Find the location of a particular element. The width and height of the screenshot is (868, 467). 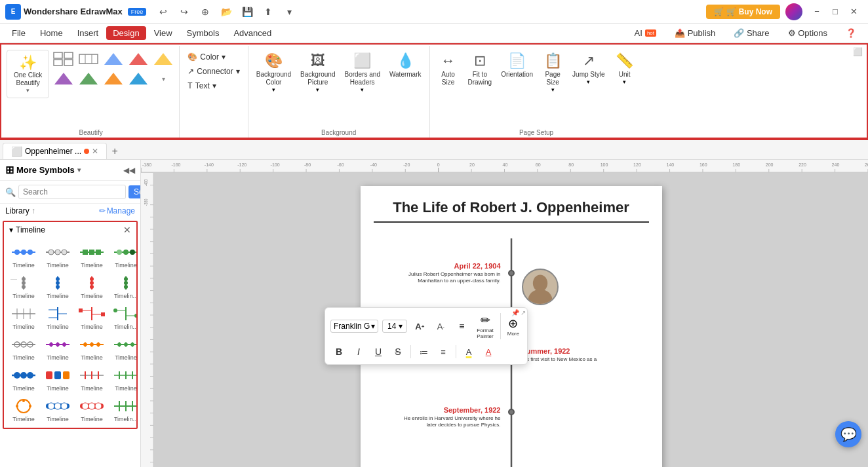

jump-style-button: ↗ Jump Style ▾ is located at coordinates (589, 69).